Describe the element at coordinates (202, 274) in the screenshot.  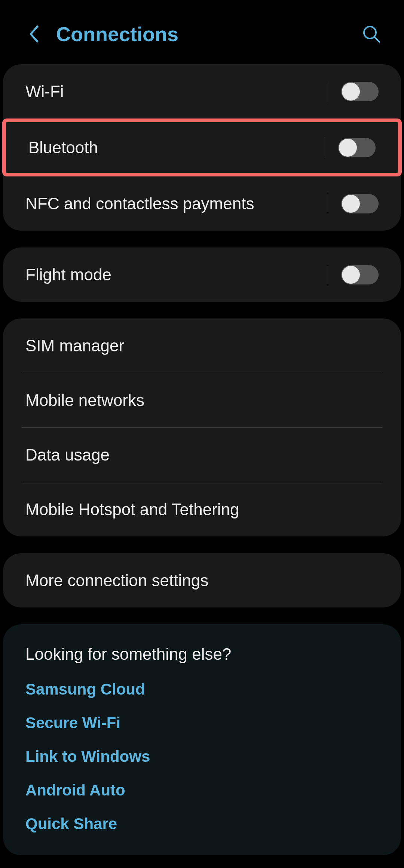
I see `settings-group: Flight mode` at that location.